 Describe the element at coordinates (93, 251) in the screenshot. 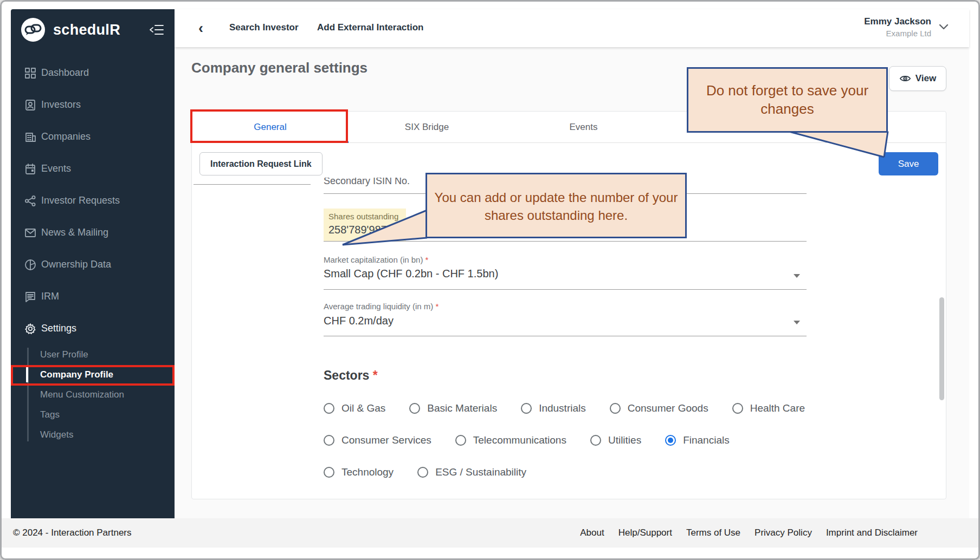

I see `sidebar-nav: Dashboard Investors Companies` at that location.